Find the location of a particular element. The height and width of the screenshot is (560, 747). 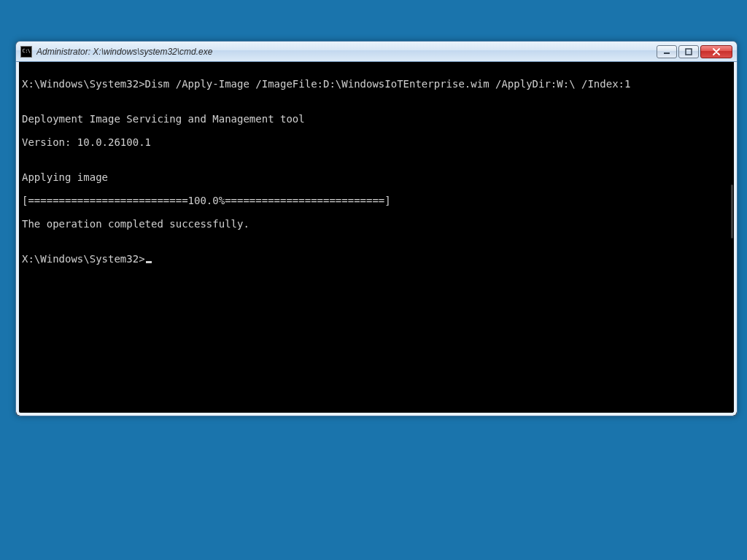

cursor is located at coordinates (149, 262).